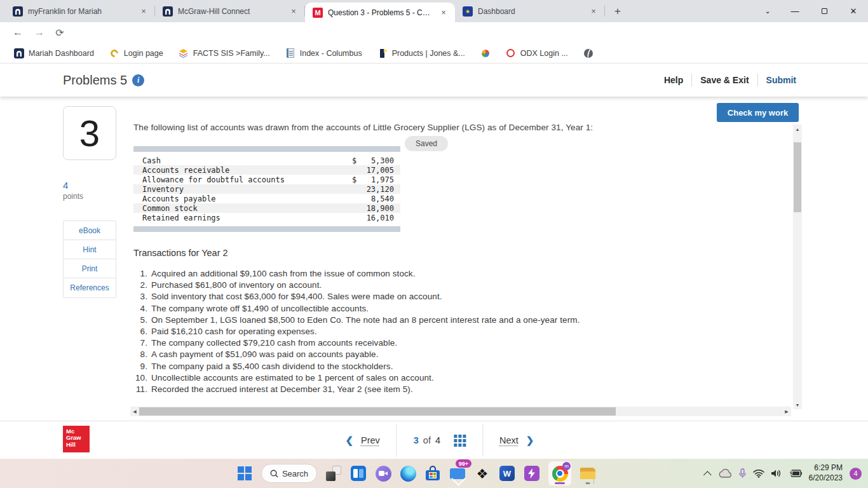 Image resolution: width=868 pixels, height=488 pixels. I want to click on vertical-scroll-thumb, so click(797, 177).